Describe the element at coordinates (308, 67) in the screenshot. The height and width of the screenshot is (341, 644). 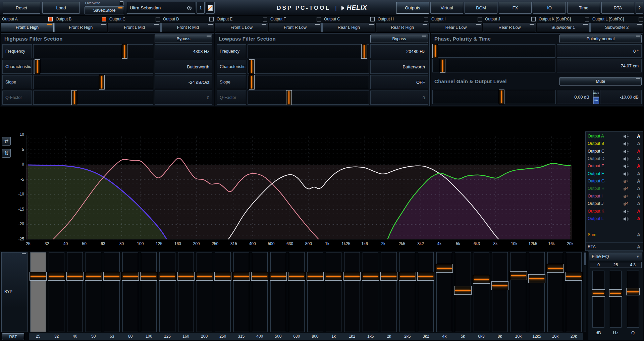
I see `lowpass-characteristic-slider` at that location.